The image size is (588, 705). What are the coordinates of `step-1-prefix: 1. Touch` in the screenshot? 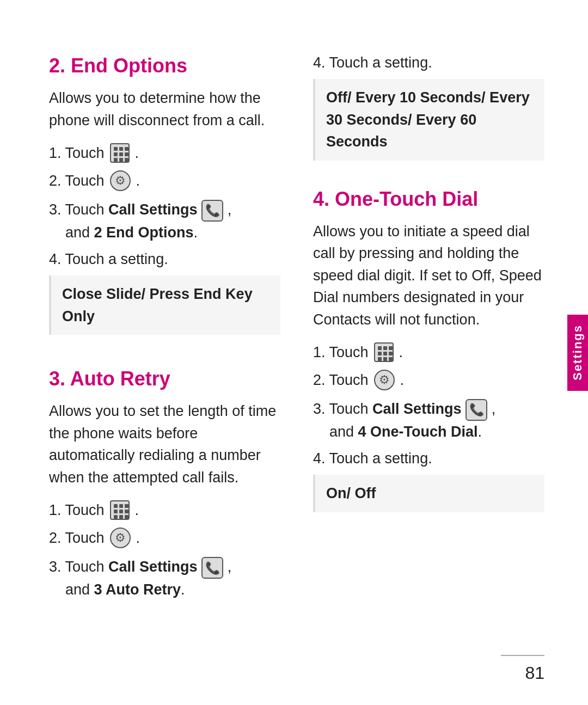 It's located at (77, 154).